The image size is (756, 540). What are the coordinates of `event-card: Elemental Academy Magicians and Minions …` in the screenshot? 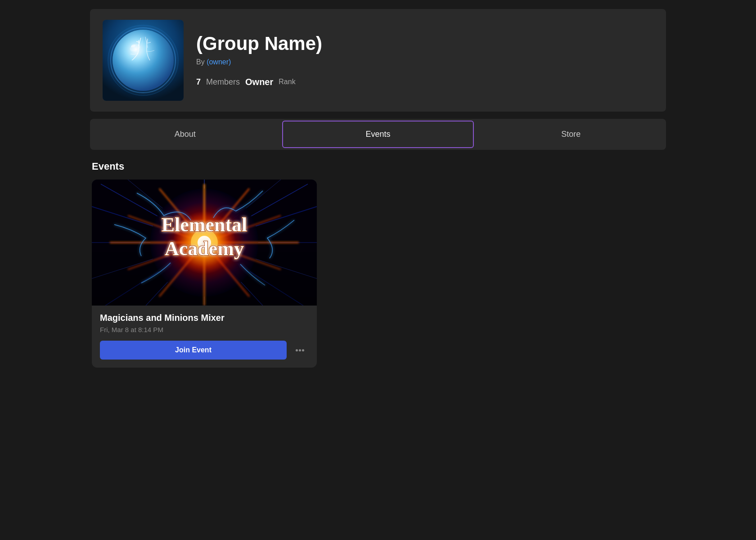 It's located at (204, 274).